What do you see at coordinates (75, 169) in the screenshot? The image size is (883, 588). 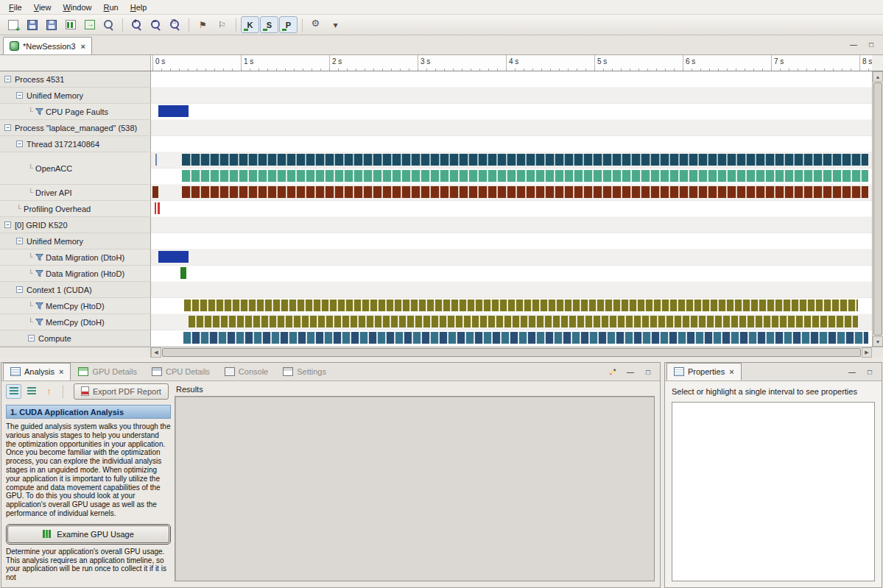 I see `timeline-row-label: └OpenACC` at bounding box center [75, 169].